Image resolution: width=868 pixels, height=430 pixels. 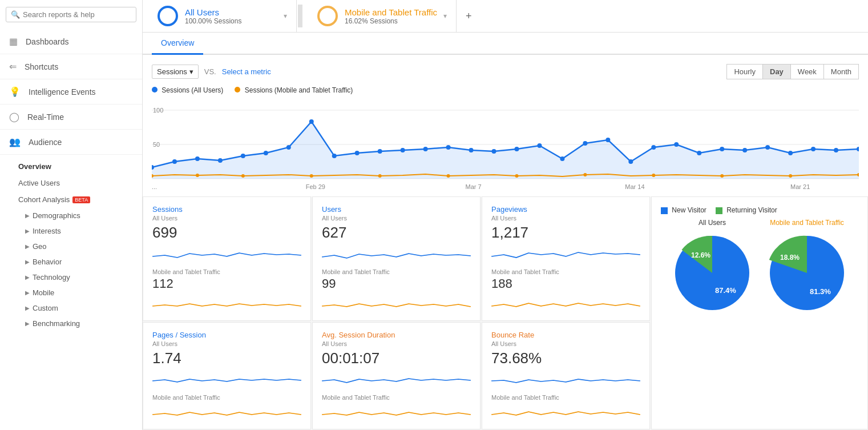 I want to click on sessions-value: 699, so click(x=227, y=233).